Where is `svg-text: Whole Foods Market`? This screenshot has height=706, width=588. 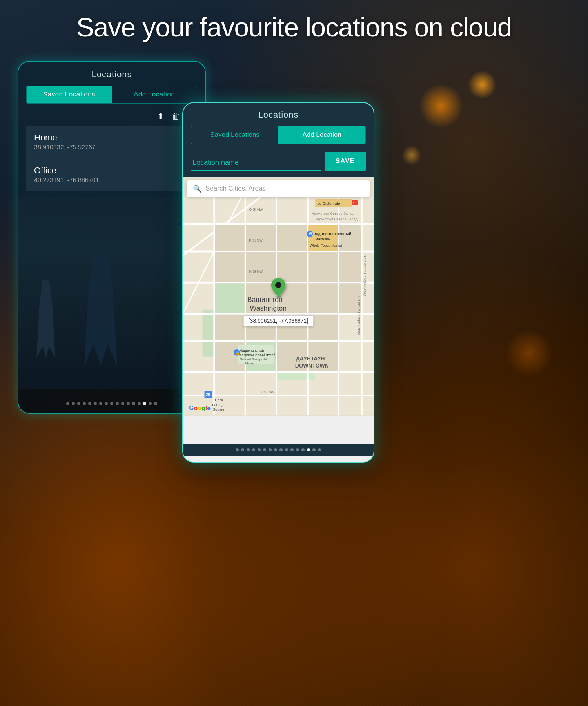 svg-text: Whole Foods Market is located at coordinates (326, 246).